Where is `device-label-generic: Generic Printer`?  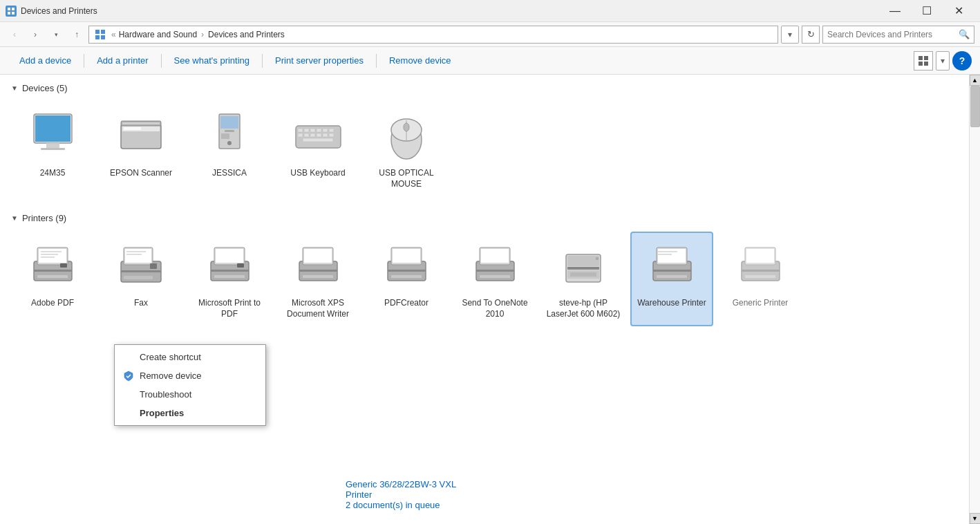
device-label-generic: Generic Printer is located at coordinates (760, 303).